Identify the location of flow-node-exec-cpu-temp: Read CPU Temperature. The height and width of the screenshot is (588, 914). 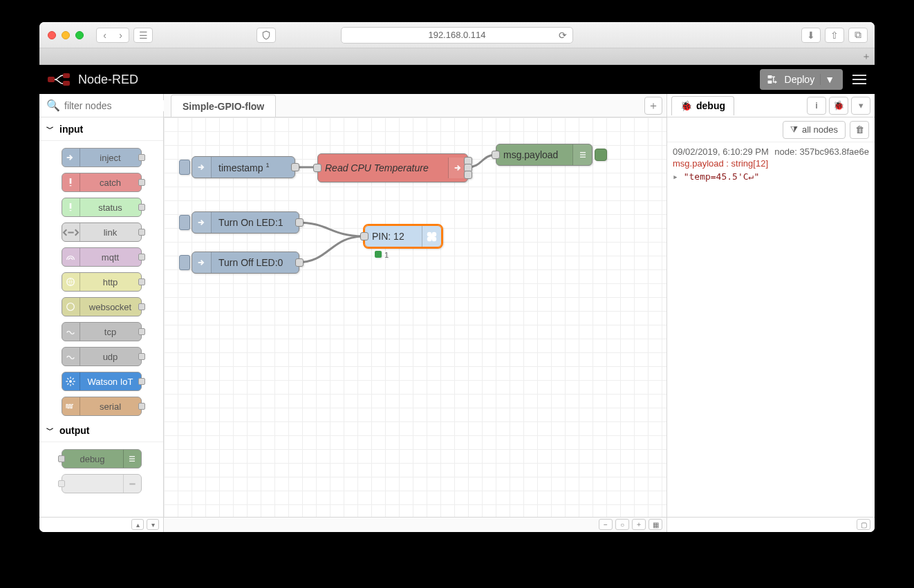
(393, 168).